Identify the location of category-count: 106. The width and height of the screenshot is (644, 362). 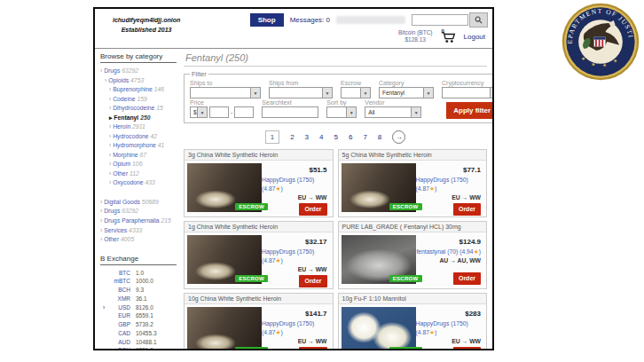
(137, 163).